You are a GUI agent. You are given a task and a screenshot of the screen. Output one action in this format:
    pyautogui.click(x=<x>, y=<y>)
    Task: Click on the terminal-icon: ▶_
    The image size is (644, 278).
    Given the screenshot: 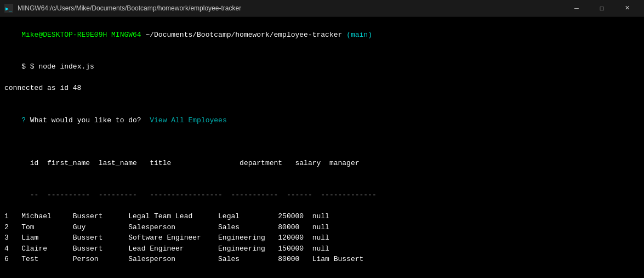 What is the action you would take?
    pyautogui.click(x=9, y=8)
    